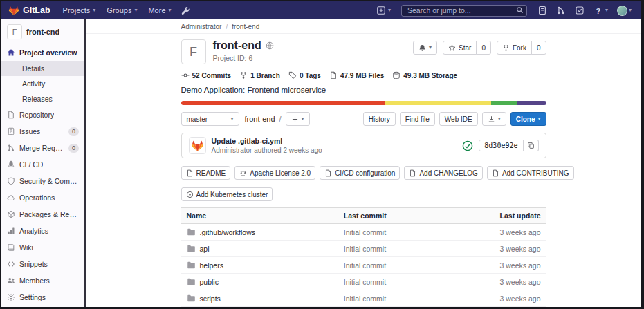 Image resolution: width=644 pixels, height=309 pixels. I want to click on todos-button, so click(580, 10).